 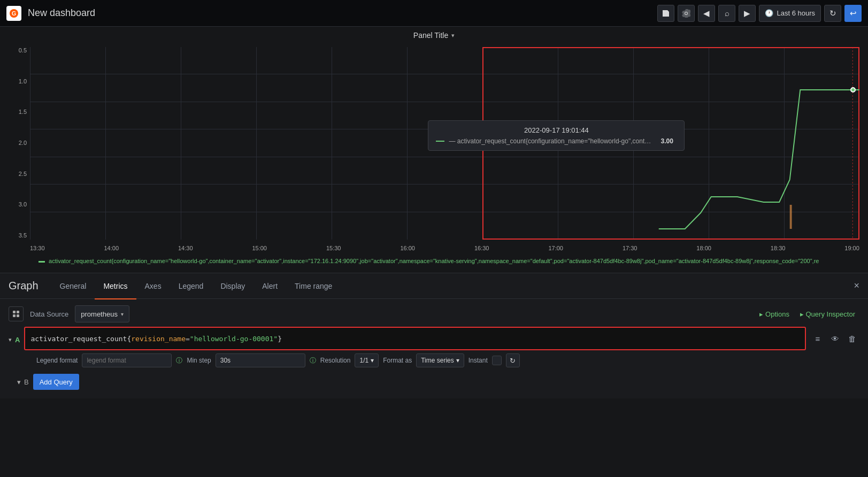 I want to click on instant-label: Instant, so click(x=478, y=360).